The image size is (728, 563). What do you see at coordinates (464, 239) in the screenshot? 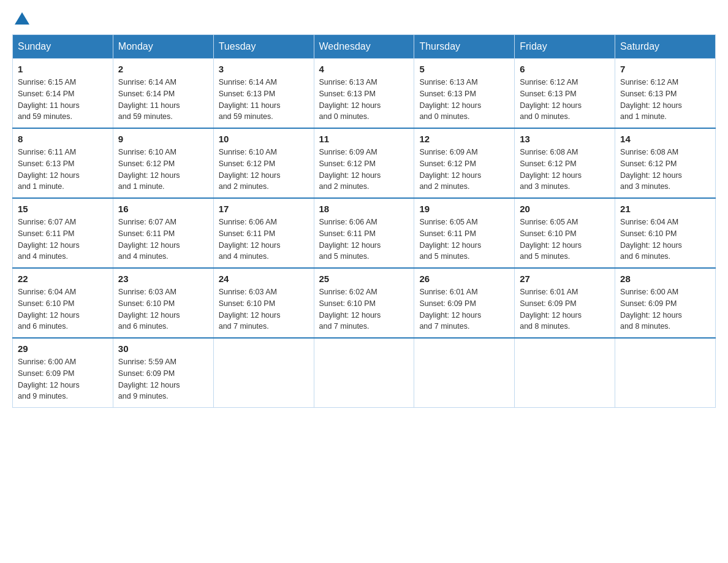
I see `day-info: Sunrise: 6:05 AMSunset: 6:11 PMDaylight:…` at bounding box center [464, 239].